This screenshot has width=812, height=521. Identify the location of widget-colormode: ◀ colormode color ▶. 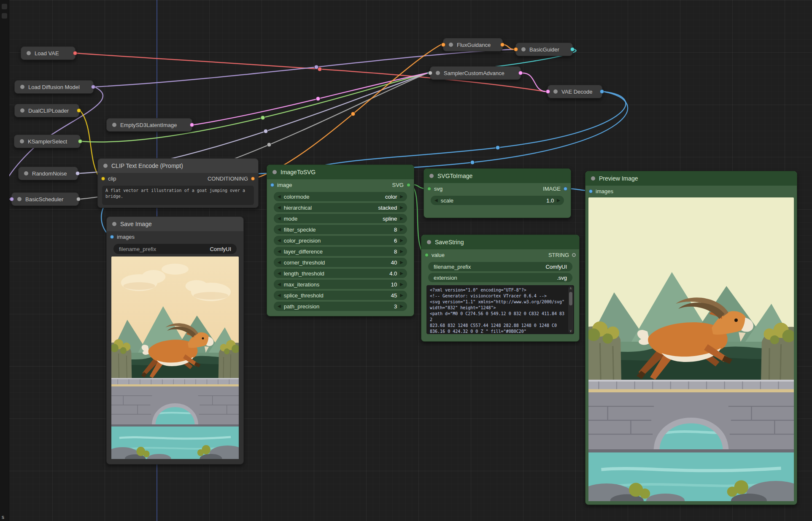
(340, 197).